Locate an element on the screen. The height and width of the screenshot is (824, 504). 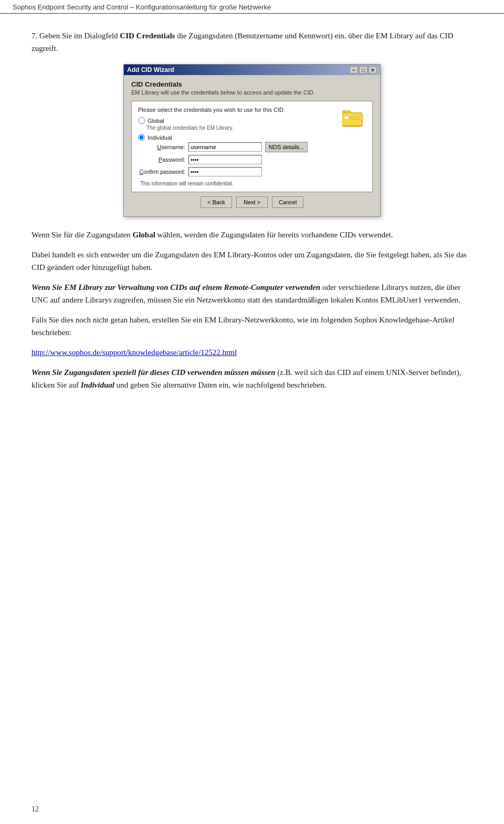
back-button: < Back is located at coordinates (216, 202).